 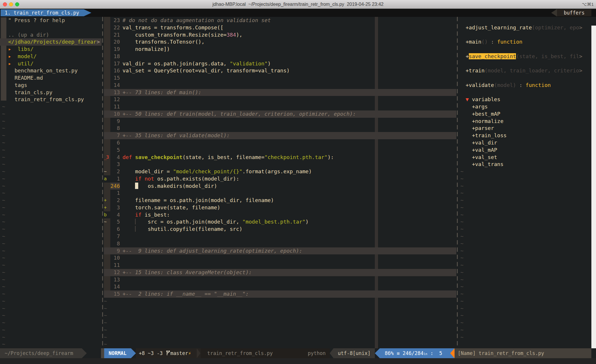 I want to click on code-line: 3, so click(x=279, y=165).